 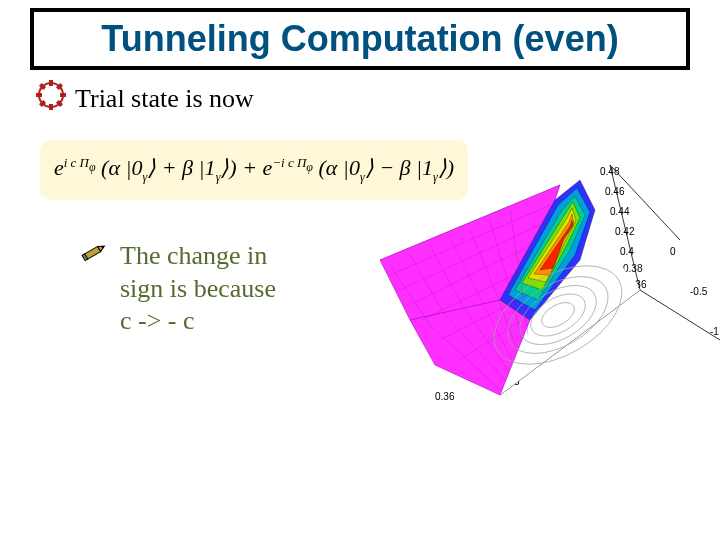 What do you see at coordinates (699, 292) in the screenshot?
I see `ytick: -0.5` at bounding box center [699, 292].